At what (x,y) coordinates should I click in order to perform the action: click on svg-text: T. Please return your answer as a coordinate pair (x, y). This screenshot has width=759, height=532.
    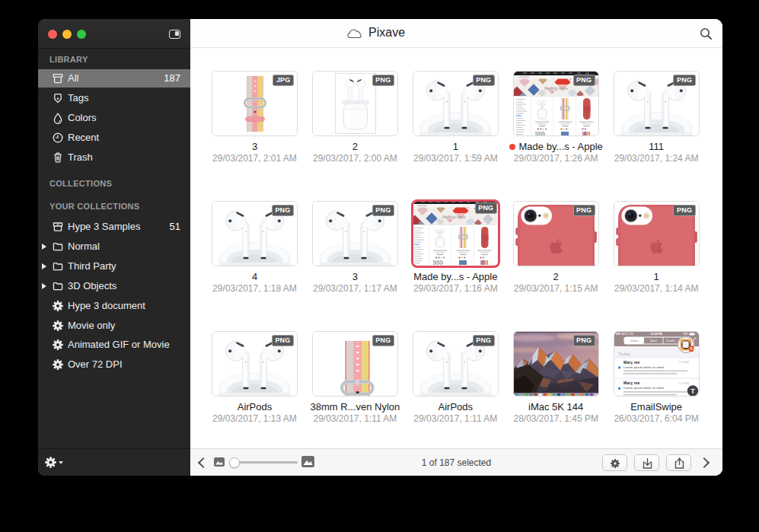
    Looking at the image, I should click on (693, 391).